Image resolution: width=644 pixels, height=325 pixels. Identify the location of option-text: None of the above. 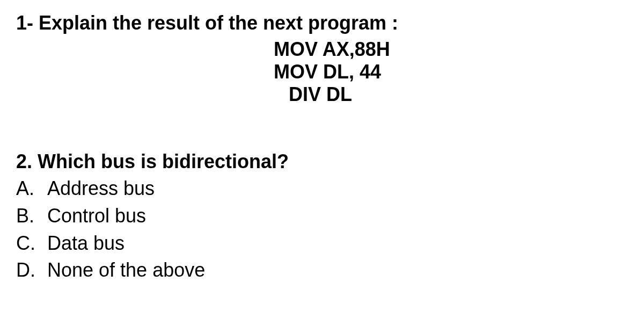
(126, 271).